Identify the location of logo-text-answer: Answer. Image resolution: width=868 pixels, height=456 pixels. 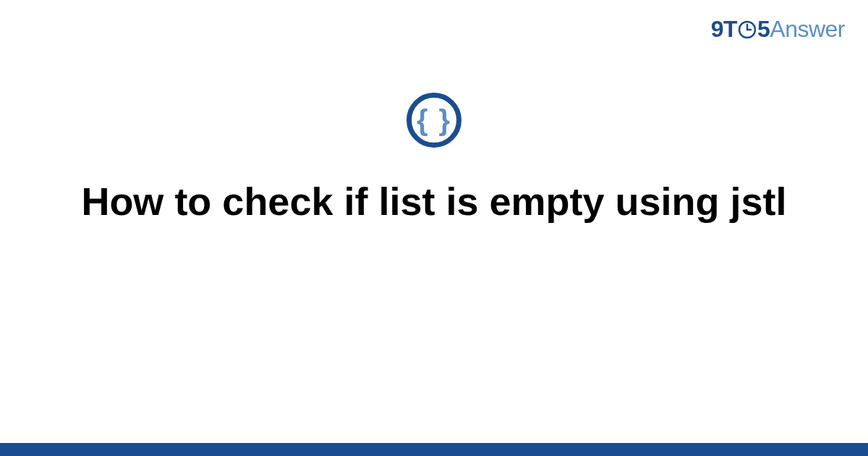
(807, 29).